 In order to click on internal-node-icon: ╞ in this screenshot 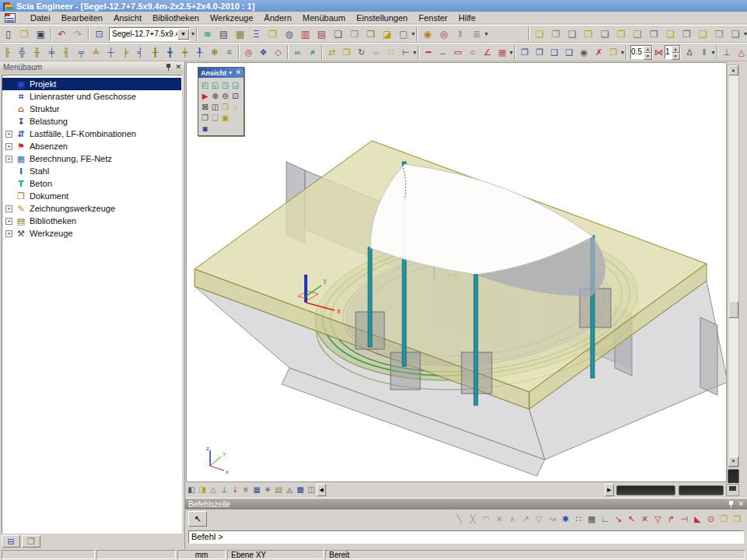, I will do `click(126, 52)`.